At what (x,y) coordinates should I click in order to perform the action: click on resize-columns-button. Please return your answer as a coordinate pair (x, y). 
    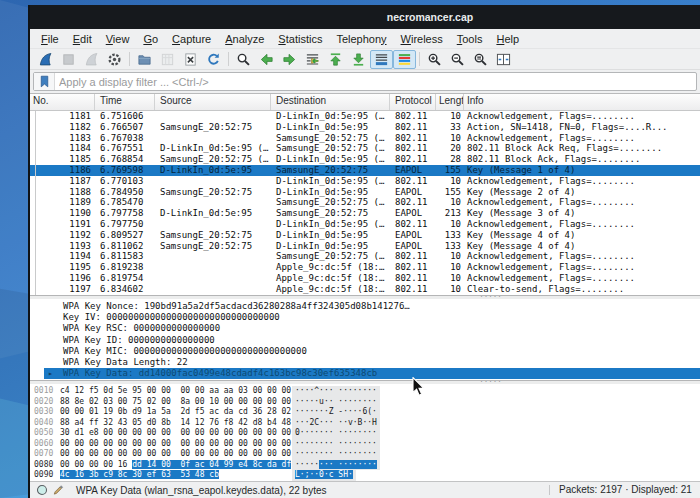
    Looking at the image, I should click on (504, 60).